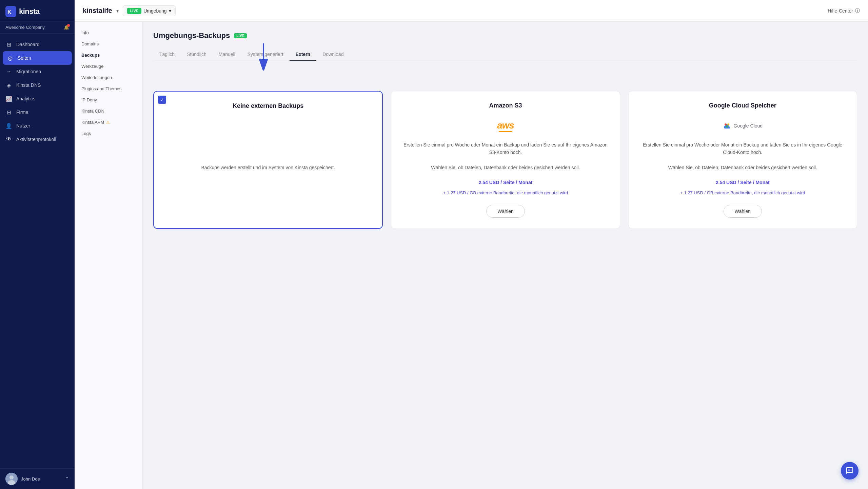  Describe the element at coordinates (28, 85) in the screenshot. I see `sidebar-item-label: Kinsta DNS` at that location.